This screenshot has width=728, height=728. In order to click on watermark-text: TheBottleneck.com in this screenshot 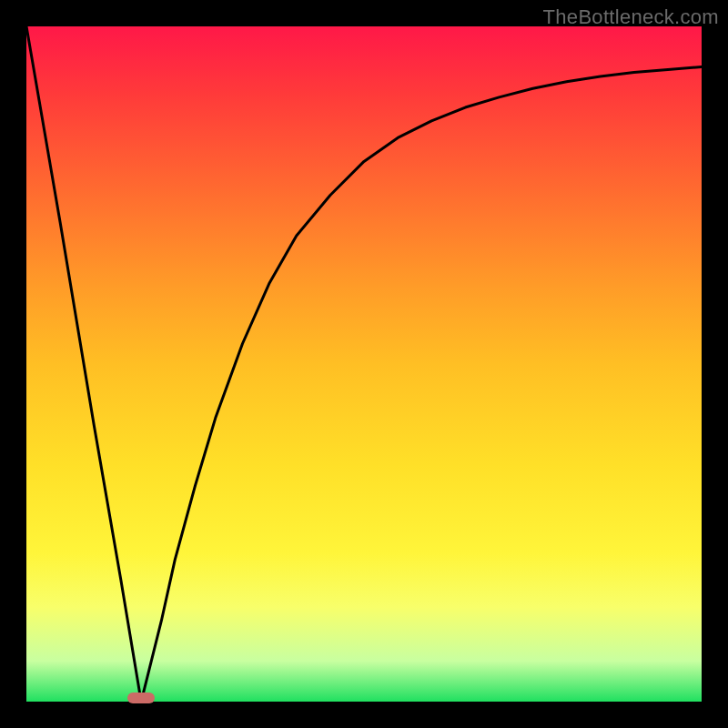, I will do `click(632, 17)`.